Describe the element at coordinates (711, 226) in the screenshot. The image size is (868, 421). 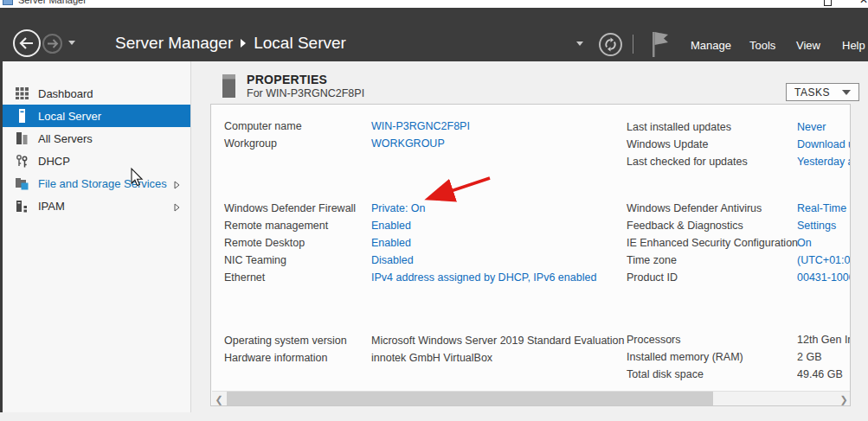
I see `property-label: Feedback & Diagnostics` at that location.